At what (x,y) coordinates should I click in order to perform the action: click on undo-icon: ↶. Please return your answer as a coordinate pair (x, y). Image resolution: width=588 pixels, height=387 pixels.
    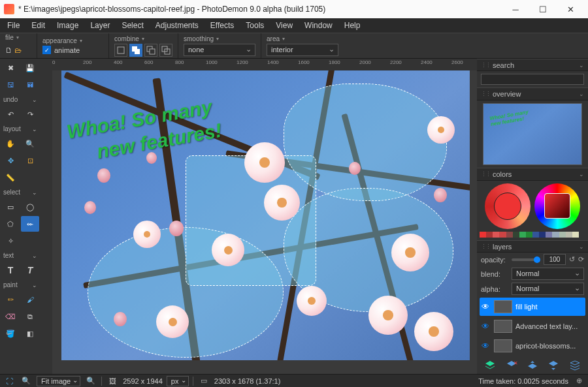
    Looking at the image, I should click on (10, 114).